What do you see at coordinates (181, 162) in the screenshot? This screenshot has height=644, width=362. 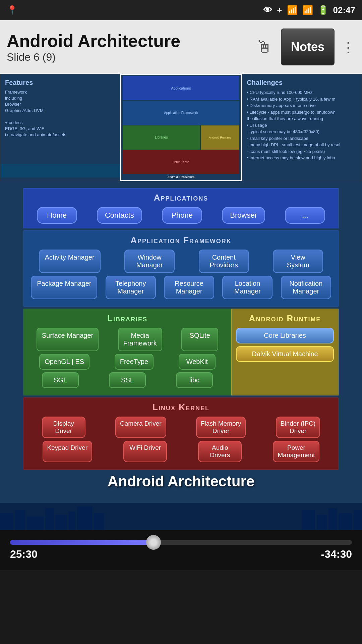 I see `thumb-kernel: Linux Kernel` at bounding box center [181, 162].